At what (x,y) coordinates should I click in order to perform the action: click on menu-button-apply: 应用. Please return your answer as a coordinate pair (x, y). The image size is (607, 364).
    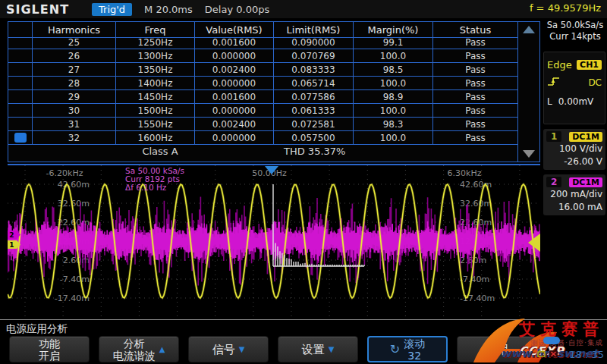
    Looking at the image, I should click on (497, 349).